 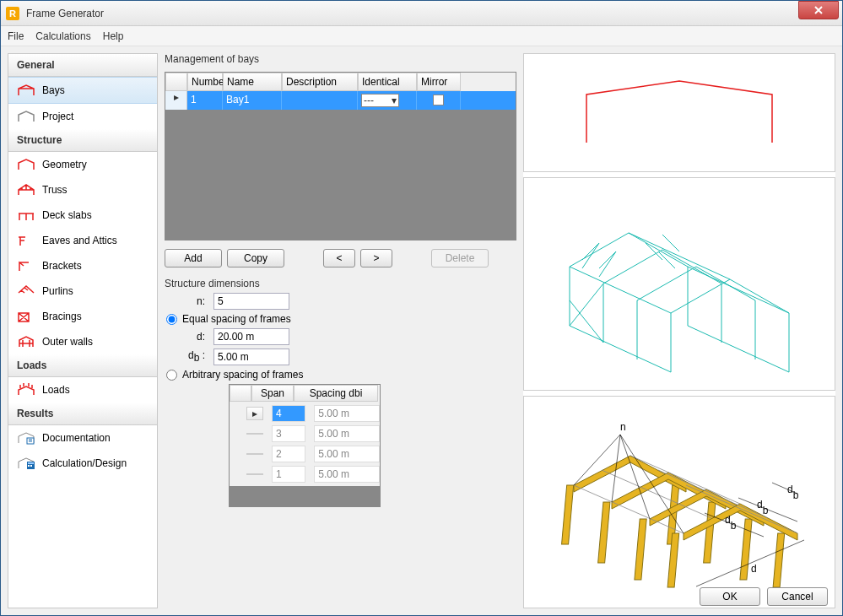 What do you see at coordinates (26, 116) in the screenshot?
I see `project-icon` at bounding box center [26, 116].